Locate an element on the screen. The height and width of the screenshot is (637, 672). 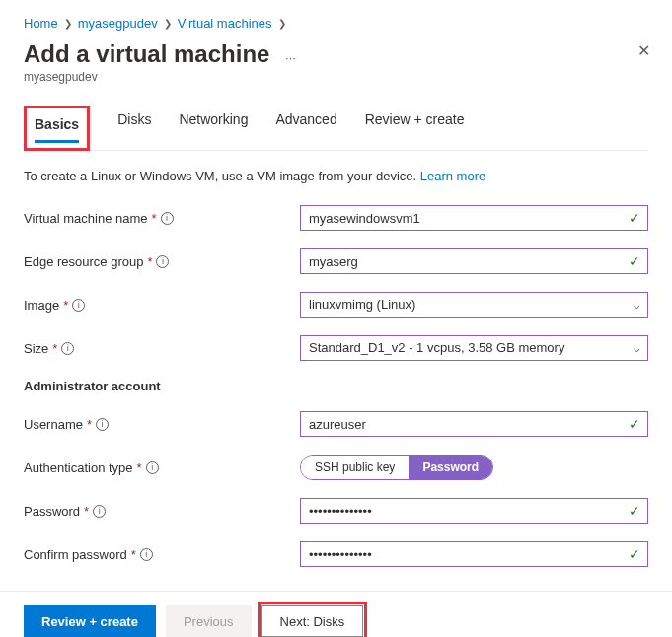
page-title: Add a virtual machine is located at coordinates (146, 54).